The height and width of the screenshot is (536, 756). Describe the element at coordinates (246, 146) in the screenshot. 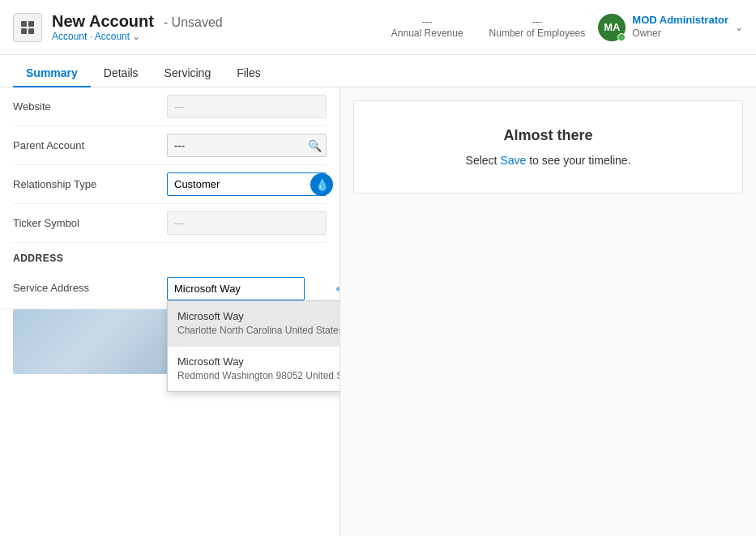

I see `parent-account-value: 🔍` at that location.